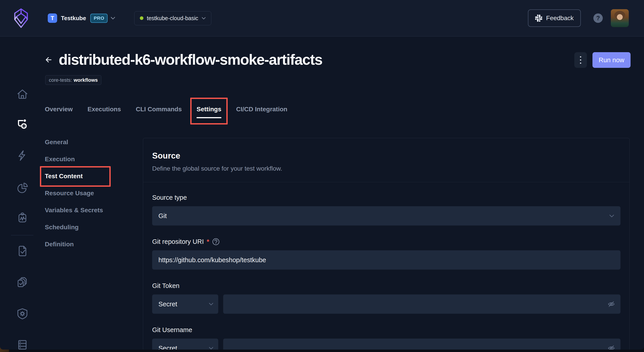  I want to click on env-status-dot-icon, so click(142, 18).